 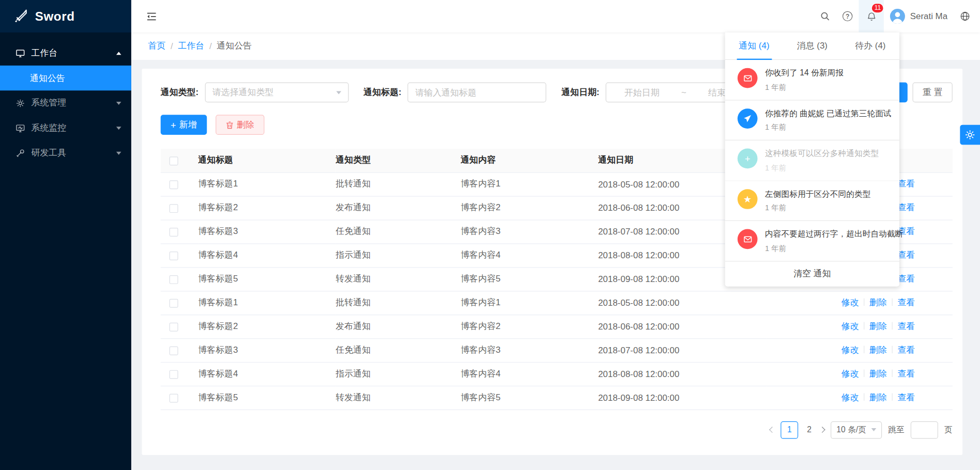 I want to click on cell-content: 博客内容2, so click(x=529, y=208).